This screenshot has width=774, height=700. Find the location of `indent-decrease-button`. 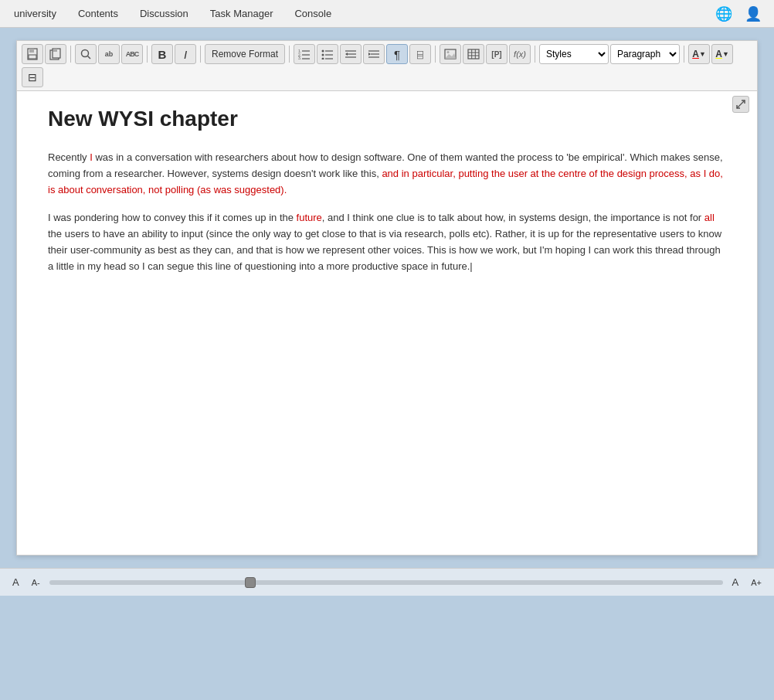

indent-decrease-button is located at coordinates (351, 54).